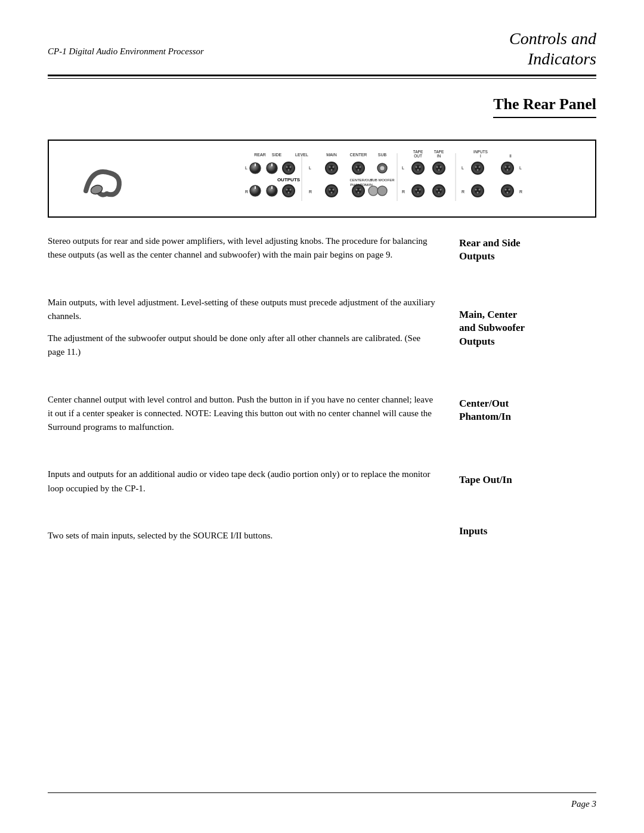  I want to click on tape-out-heading: Tape Out/In, so click(528, 479).